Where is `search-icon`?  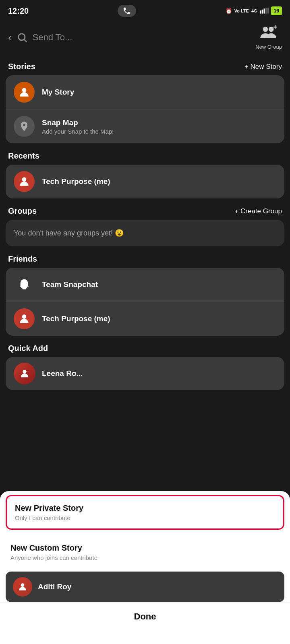 search-icon is located at coordinates (22, 37).